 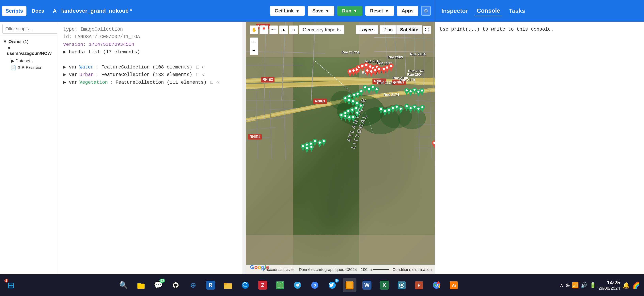 I want to click on code-scrollbar, so click(x=244, y=148).